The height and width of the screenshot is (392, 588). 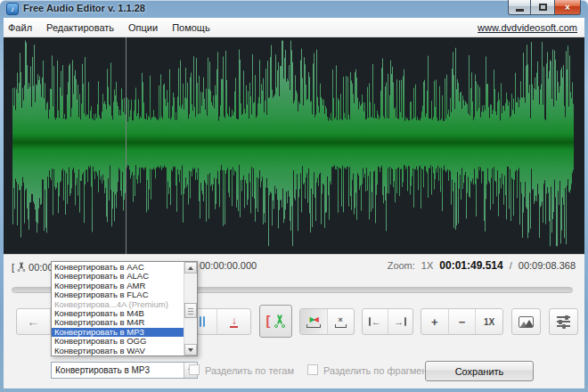 I want to click on website-link: www.dvdvideosoft.com, so click(x=531, y=28).